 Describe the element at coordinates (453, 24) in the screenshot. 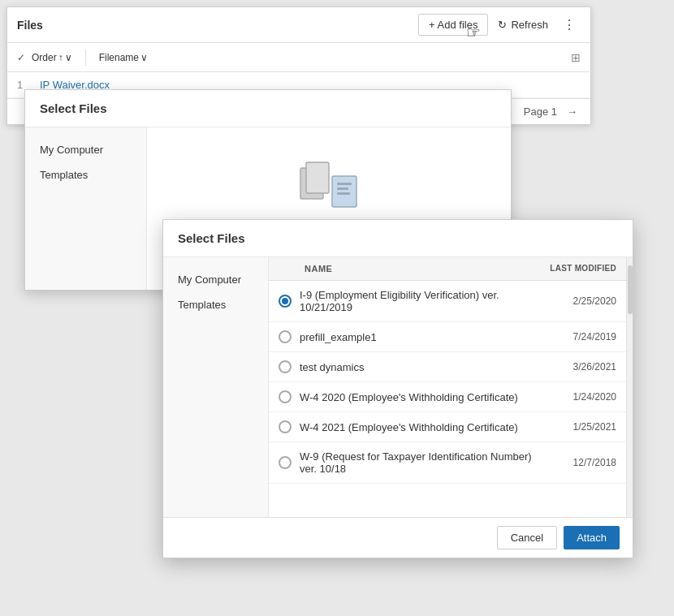

I see `add-files-button: + Add files` at that location.